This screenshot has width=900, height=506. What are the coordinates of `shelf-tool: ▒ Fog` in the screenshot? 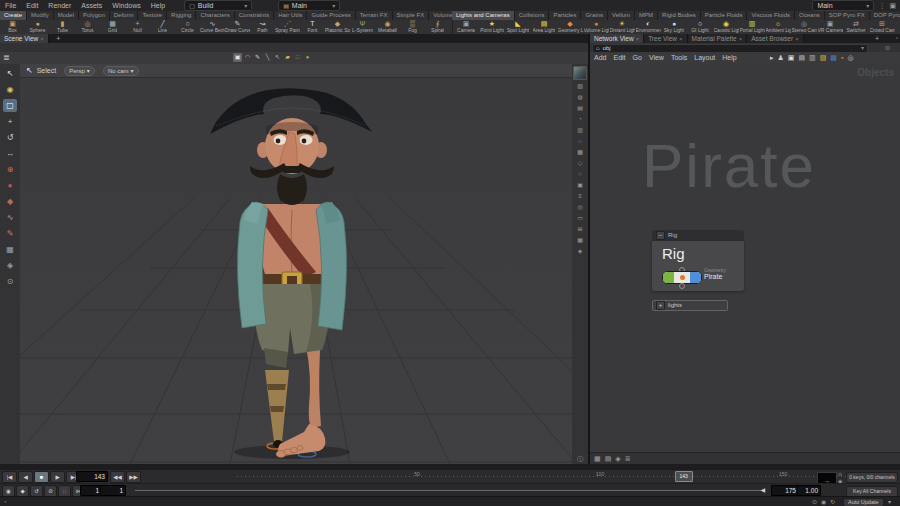 It's located at (412, 27).